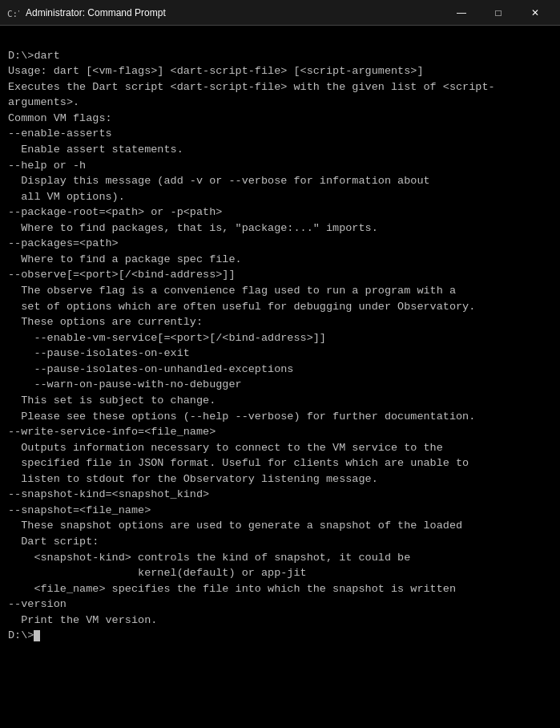  Describe the element at coordinates (280, 636) in the screenshot. I see `terminal-line: D:\>` at that location.